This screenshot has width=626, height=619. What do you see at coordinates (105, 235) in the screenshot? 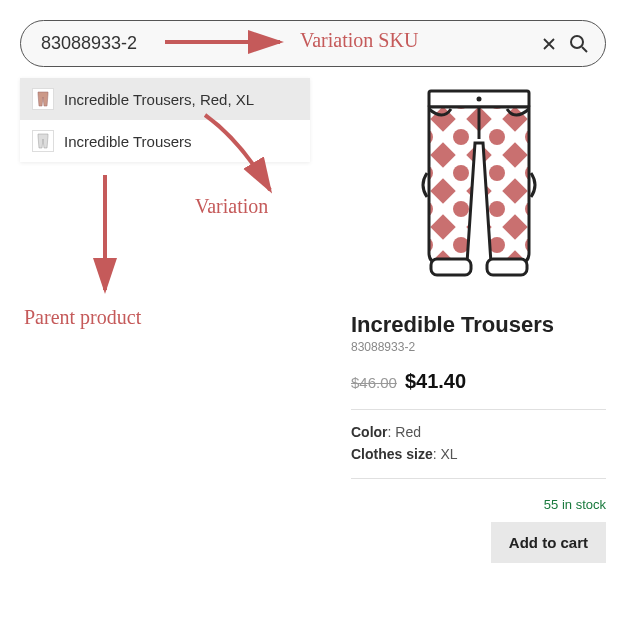
I see `arrow-icon` at bounding box center [105, 235].